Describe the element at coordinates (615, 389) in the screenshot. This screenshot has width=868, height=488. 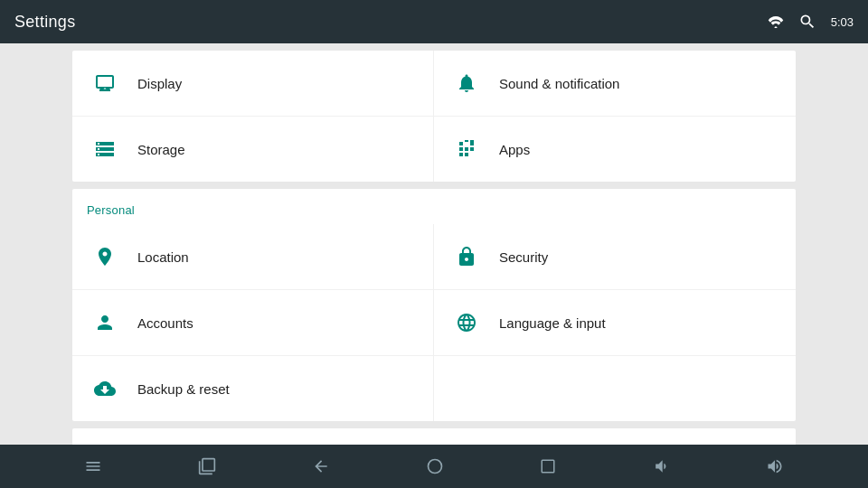
I see `personal-empty-cell` at that location.